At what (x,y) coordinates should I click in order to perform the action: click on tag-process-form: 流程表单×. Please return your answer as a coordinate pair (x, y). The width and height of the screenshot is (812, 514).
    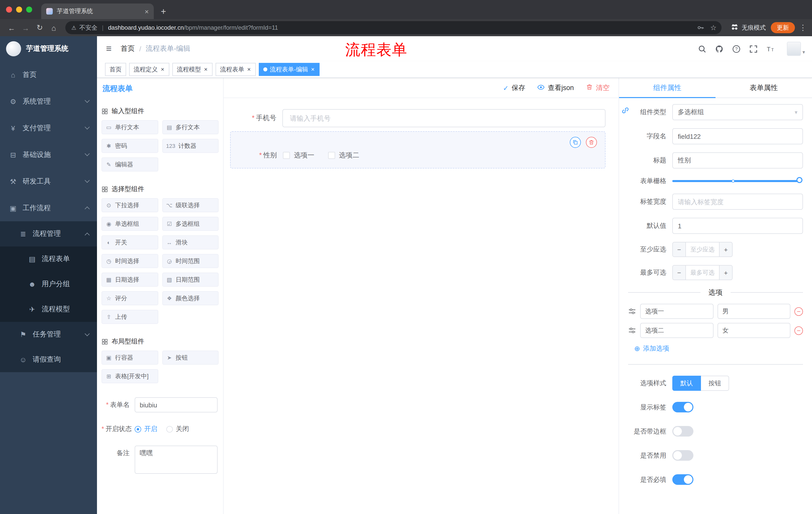
    Looking at the image, I should click on (235, 70).